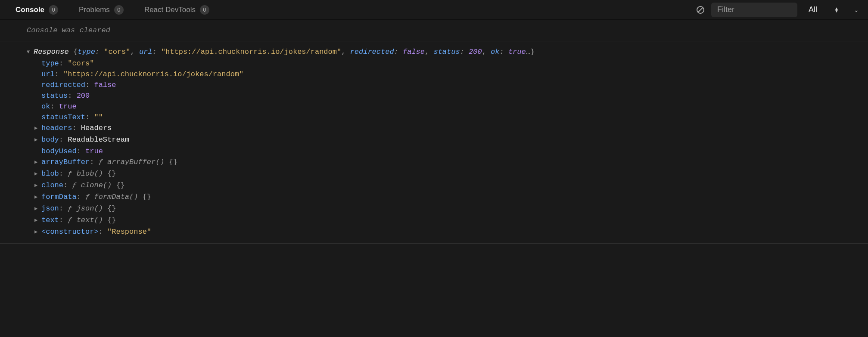 This screenshot has width=868, height=337. Describe the element at coordinates (205, 10) in the screenshot. I see `tab-react-badge: 0` at that location.